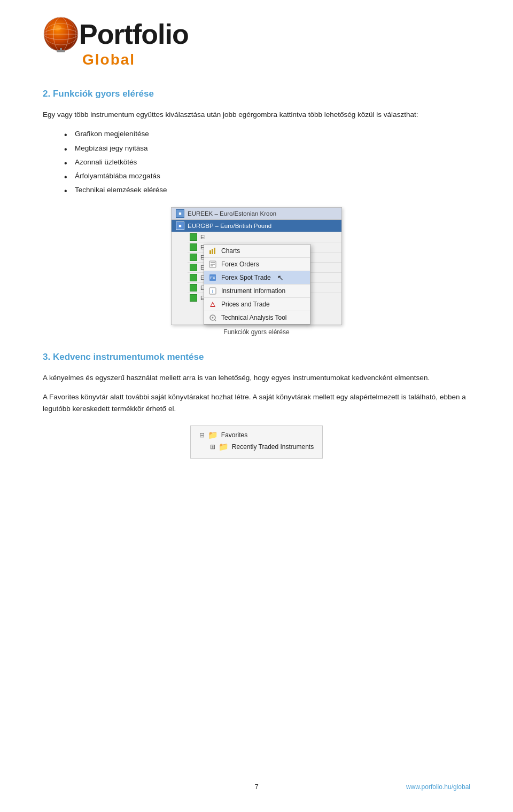 The image size is (513, 812). Describe the element at coordinates (213, 304) in the screenshot. I see `prices-trade-icon` at that location.